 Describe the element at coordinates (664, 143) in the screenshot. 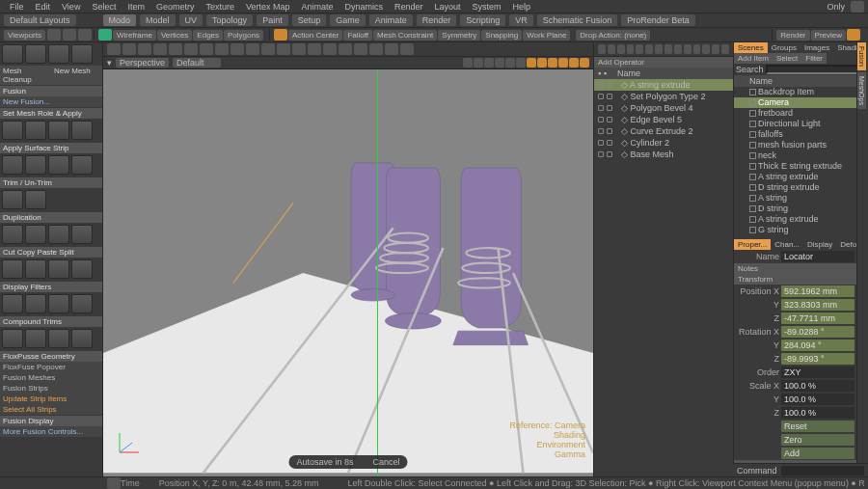

I see `op-item: ◇ Cylinder 2` at that location.